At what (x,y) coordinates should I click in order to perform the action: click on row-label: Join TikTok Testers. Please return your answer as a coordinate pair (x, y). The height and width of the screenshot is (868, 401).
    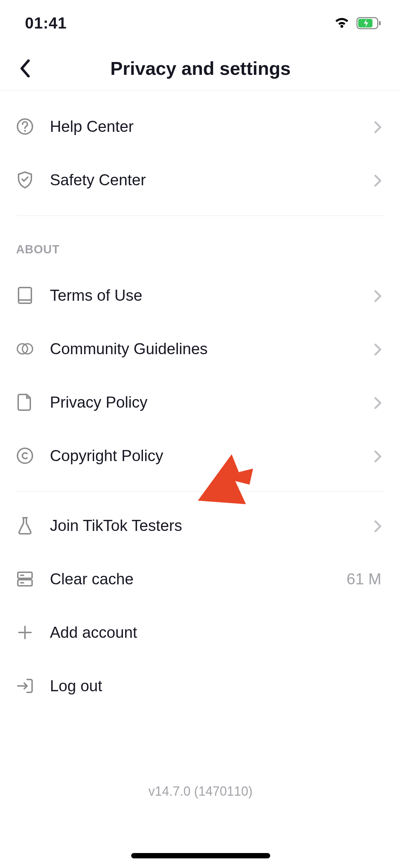
    Looking at the image, I should click on (212, 526).